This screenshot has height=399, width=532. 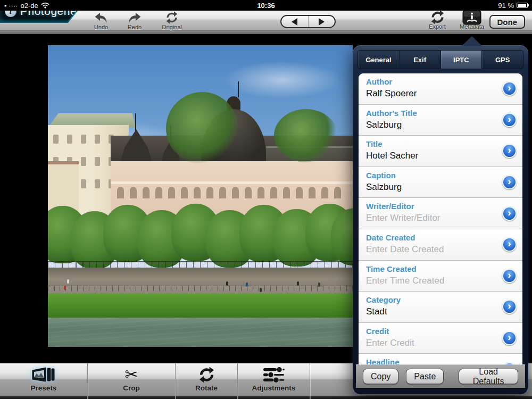 I want to click on done-button: Done, so click(x=508, y=22).